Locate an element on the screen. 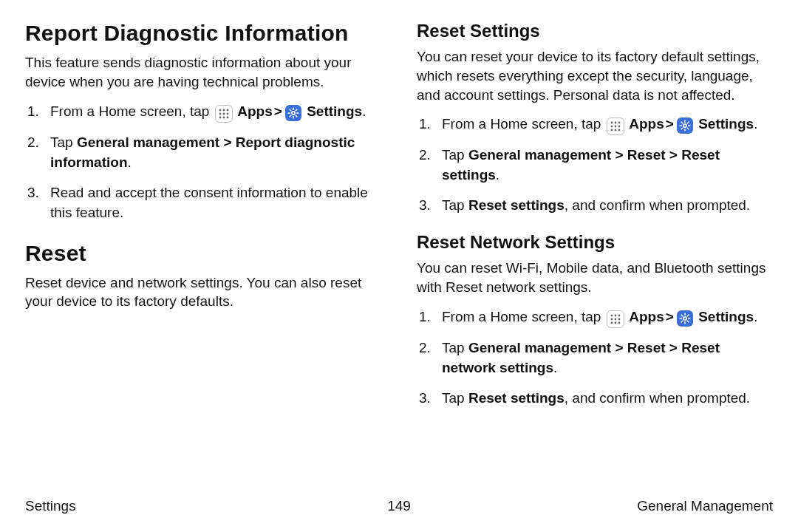 Image resolution: width=798 pixels, height=532 pixels. list-item: Tap General management > Report diagnost… is located at coordinates (211, 153).